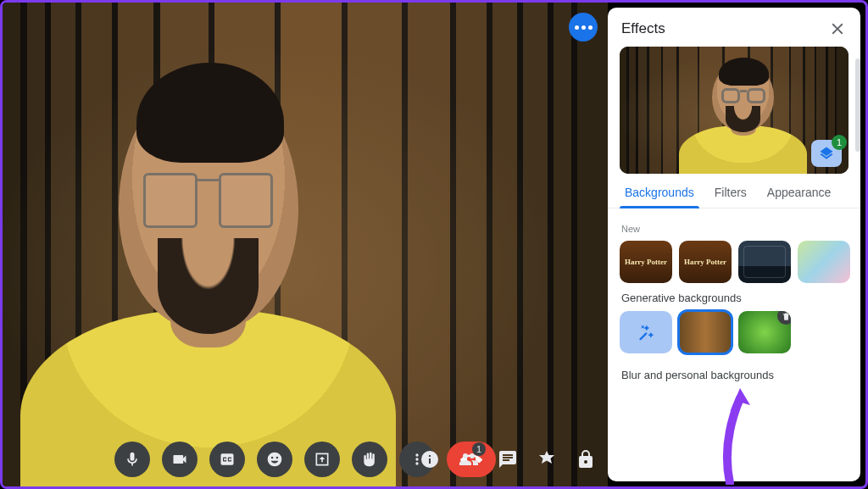 The width and height of the screenshot is (868, 489). I want to click on tab-backgrounds: Backgrounds, so click(659, 197).